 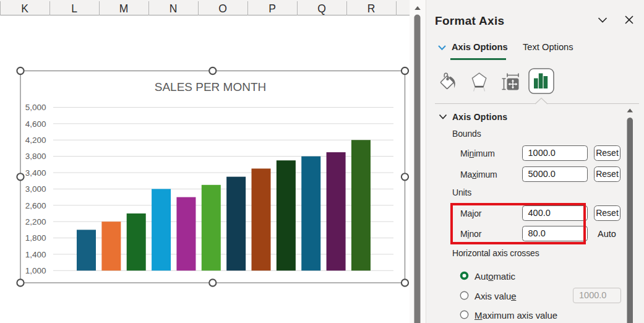 I want to click on svg-text: SALES PER MONTH, so click(x=210, y=87).